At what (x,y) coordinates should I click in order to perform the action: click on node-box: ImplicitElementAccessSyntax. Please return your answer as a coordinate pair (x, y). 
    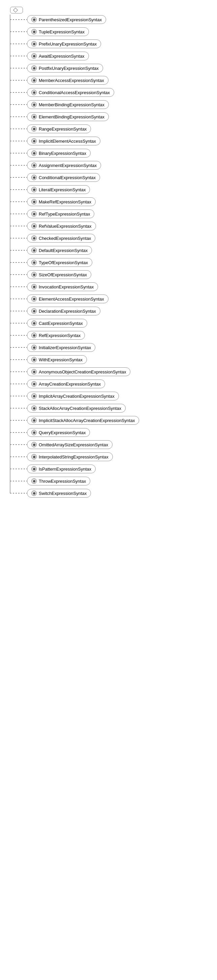
    Looking at the image, I should click on (64, 141).